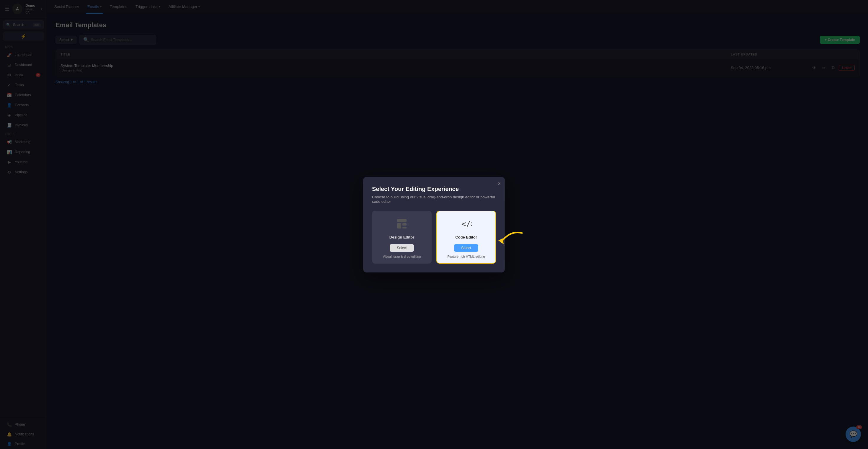 The height and width of the screenshot is (449, 868). Describe the element at coordinates (434, 189) in the screenshot. I see `modal-title: Select Your Editing Experience` at that location.